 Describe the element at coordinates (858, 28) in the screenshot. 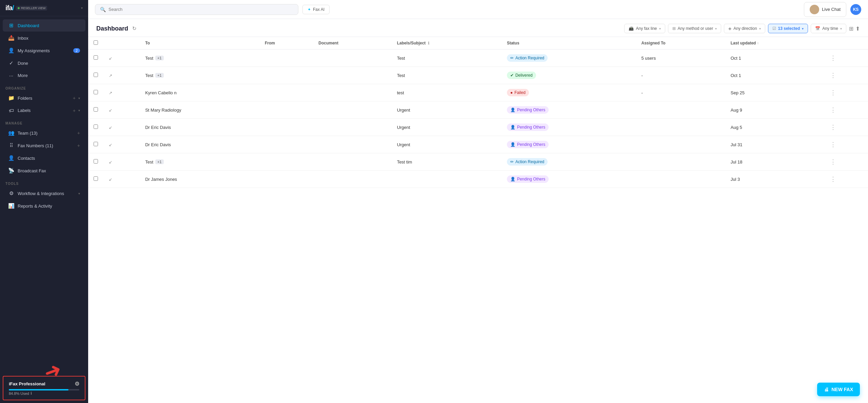

I see `upload-icon: ⬆` at that location.